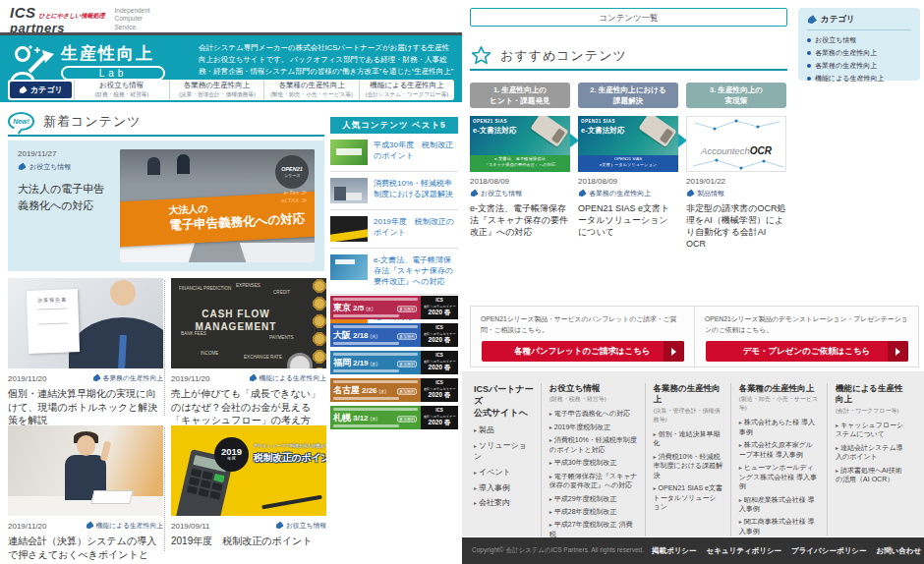  What do you see at coordinates (859, 20) in the screenshot?
I see `category-sidebar-header: カテゴリ` at bounding box center [859, 20].